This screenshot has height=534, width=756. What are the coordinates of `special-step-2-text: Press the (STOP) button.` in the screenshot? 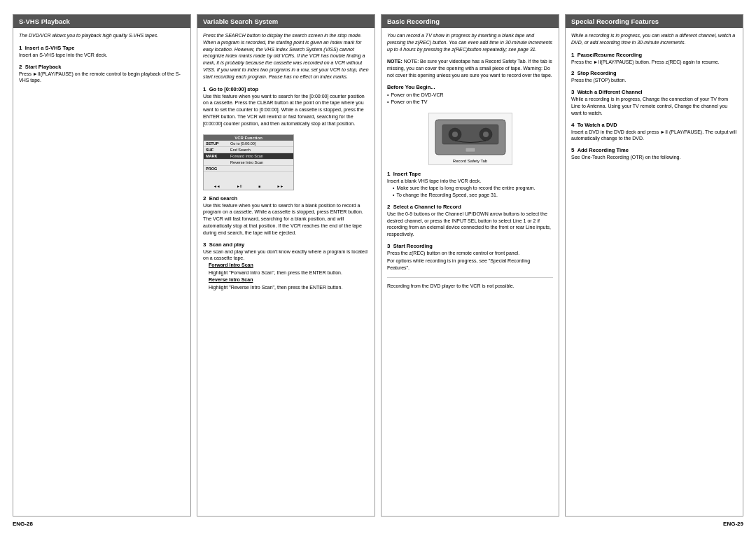 It's located at (654, 80).